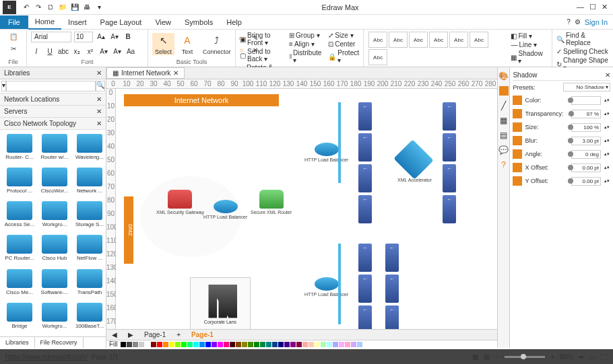  Describe the element at coordinates (581, 7) in the screenshot. I see `minimize-button: —` at that location.